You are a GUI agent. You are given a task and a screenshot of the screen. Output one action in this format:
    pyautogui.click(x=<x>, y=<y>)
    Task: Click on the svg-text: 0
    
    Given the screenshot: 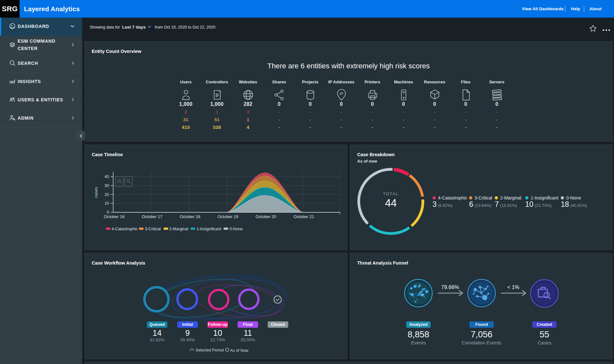 What is the action you would take?
    pyautogui.click(x=108, y=212)
    